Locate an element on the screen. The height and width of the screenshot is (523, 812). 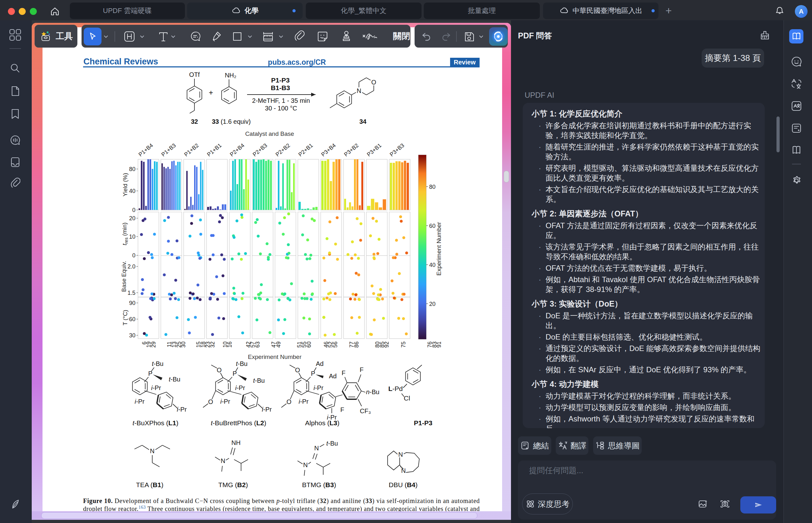
svg-text: n-Bu is located at coordinates (373, 392).